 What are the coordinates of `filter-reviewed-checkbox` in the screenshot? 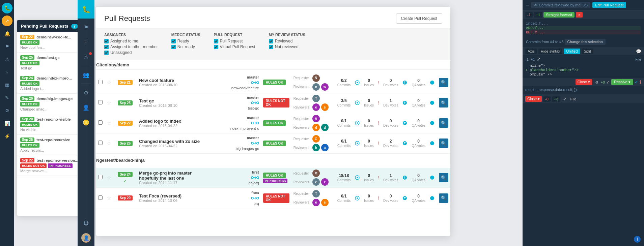 It's located at (271, 41).